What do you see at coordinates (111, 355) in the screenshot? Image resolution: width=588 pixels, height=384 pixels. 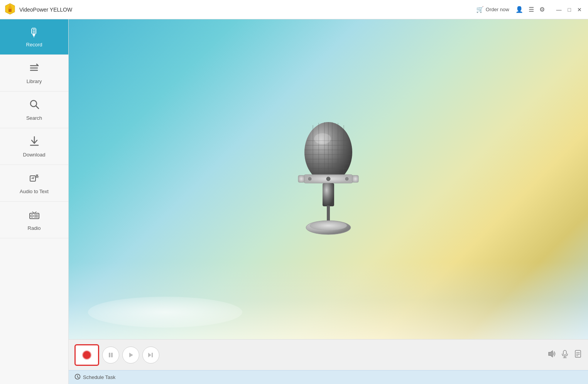 I see `pause-button` at bounding box center [111, 355].